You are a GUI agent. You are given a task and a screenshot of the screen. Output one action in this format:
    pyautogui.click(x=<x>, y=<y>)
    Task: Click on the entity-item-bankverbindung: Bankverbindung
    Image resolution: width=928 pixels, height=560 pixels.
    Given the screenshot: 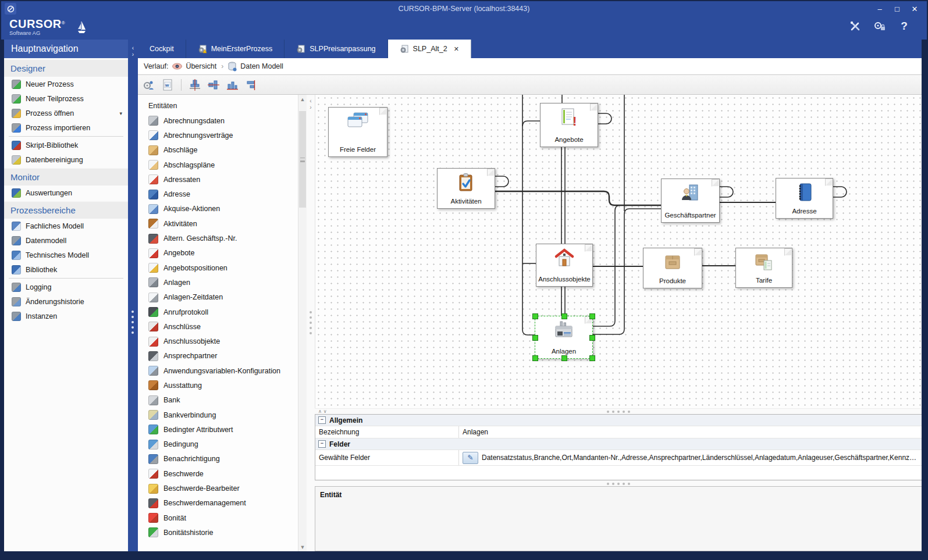 What is the action you would take?
    pyautogui.click(x=218, y=415)
    